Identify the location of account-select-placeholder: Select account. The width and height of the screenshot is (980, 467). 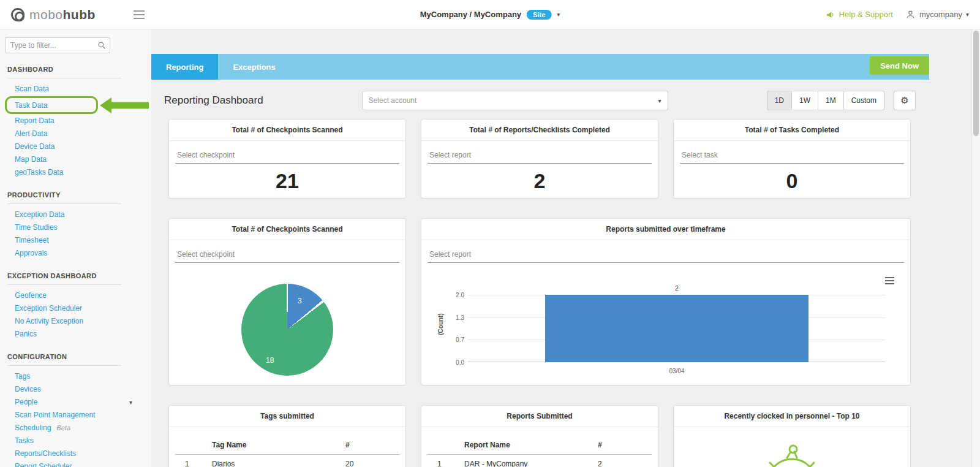
(393, 101).